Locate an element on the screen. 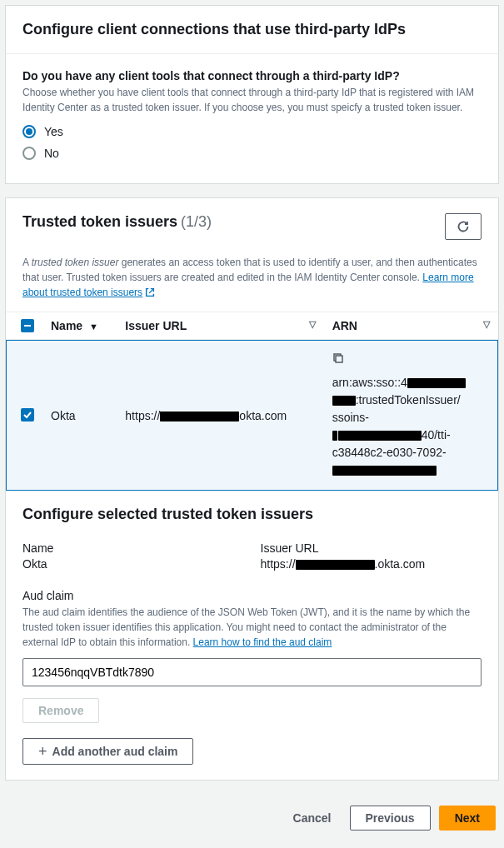  next-button: Next is located at coordinates (467, 818).